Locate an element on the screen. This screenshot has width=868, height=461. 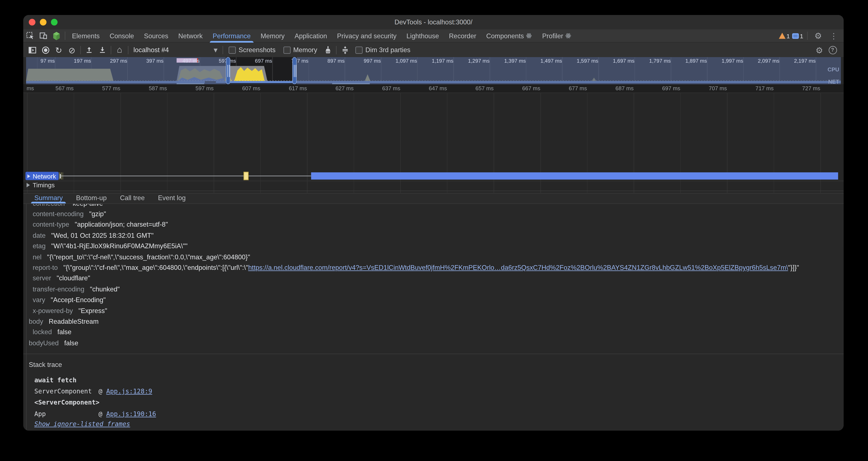
device-toolbar-icon is located at coordinates (43, 36).